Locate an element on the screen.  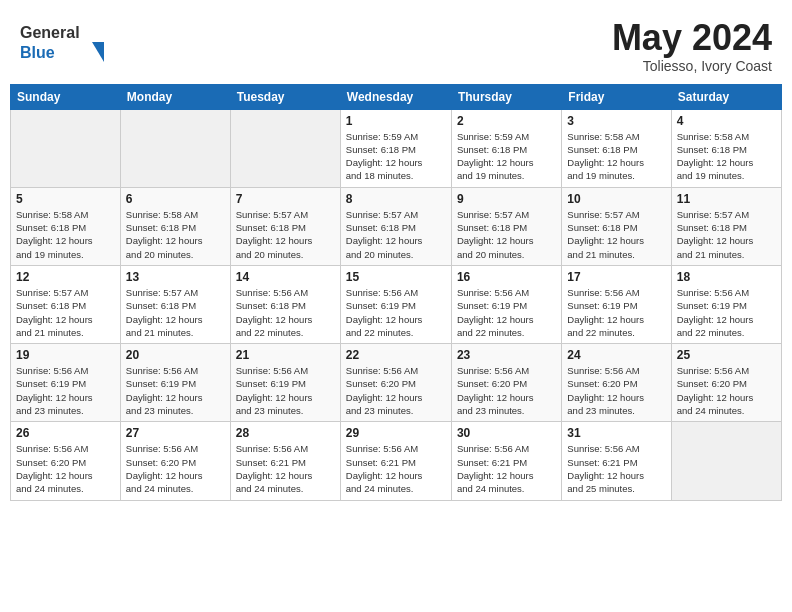
day-number: 29 is located at coordinates (396, 433).